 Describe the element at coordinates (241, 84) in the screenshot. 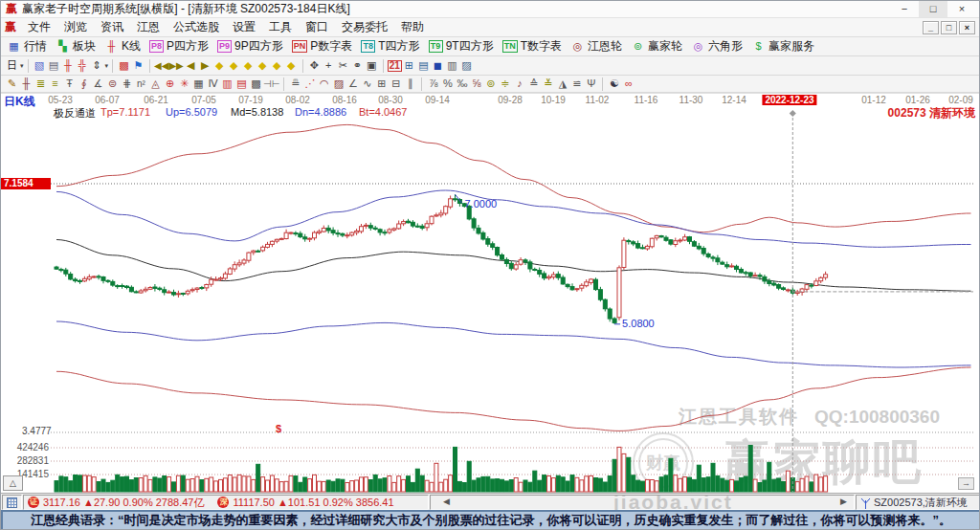

I see `gann-box2-tool-icon: ▤` at that location.